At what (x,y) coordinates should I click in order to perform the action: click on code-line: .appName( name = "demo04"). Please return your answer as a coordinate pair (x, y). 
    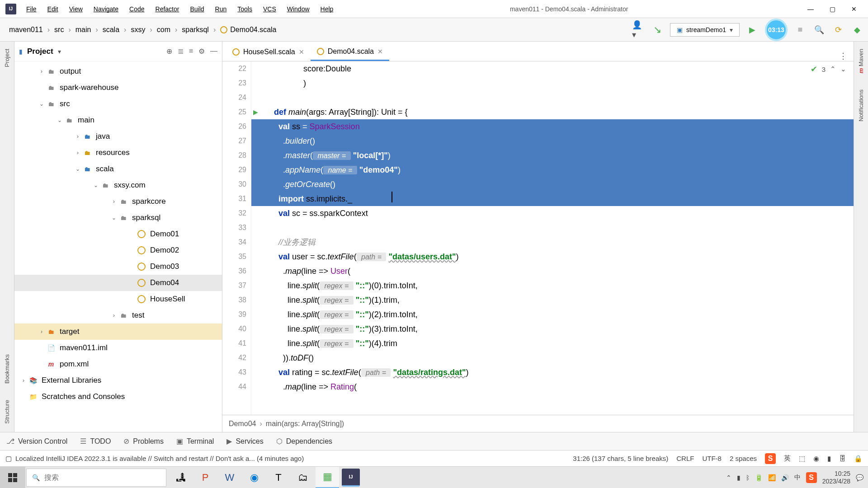
    Looking at the image, I should click on (552, 170).